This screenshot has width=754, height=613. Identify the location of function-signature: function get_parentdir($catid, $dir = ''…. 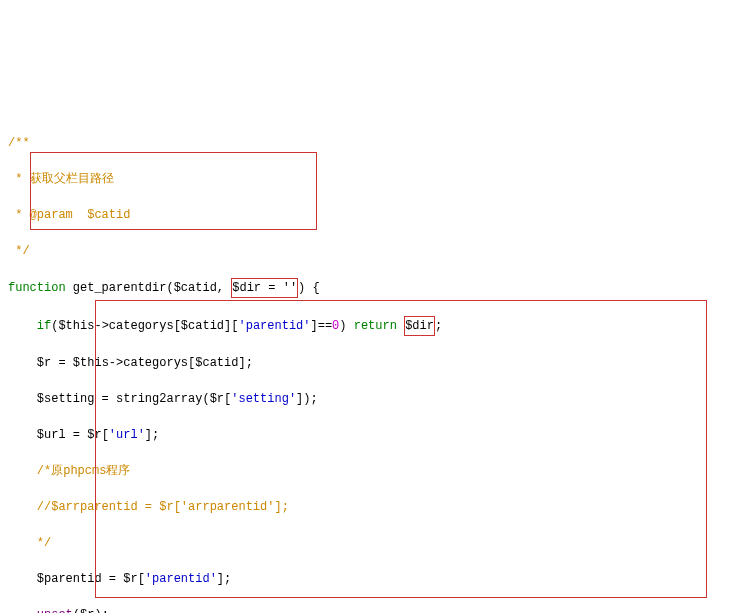
(377, 288).